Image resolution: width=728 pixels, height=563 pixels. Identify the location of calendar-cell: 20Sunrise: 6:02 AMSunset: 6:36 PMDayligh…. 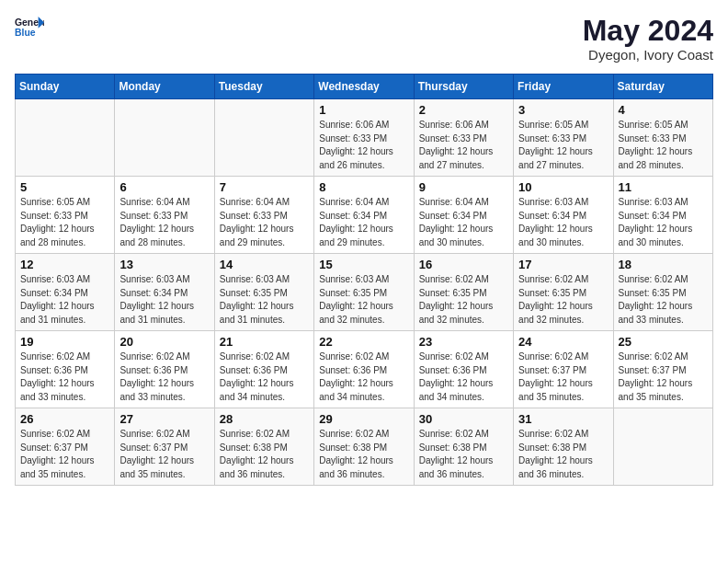
(165, 370).